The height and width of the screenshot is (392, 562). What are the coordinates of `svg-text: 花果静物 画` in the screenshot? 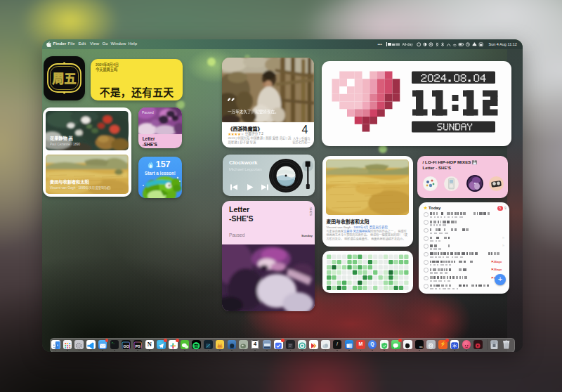 It's located at (62, 138).